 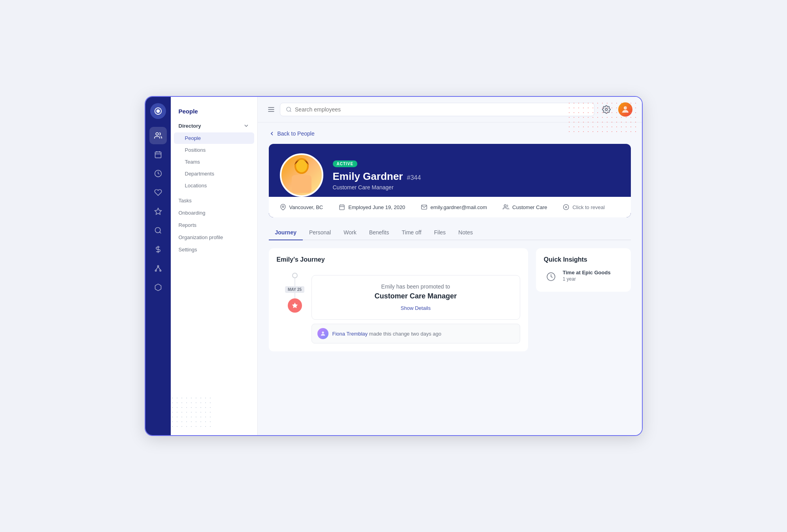 What do you see at coordinates (158, 268) in the screenshot?
I see `sidebar-icon-network` at bounding box center [158, 268].